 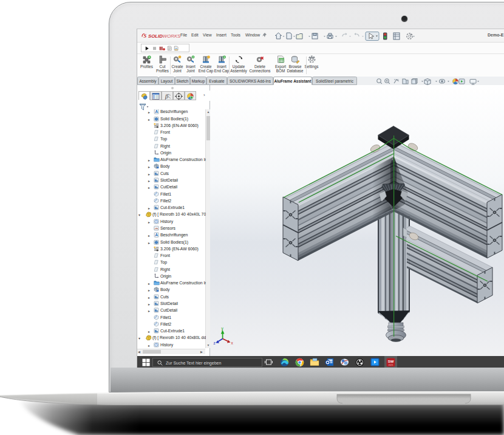 What do you see at coordinates (215, 343) in the screenshot?
I see `svg-text: z` at bounding box center [215, 343].